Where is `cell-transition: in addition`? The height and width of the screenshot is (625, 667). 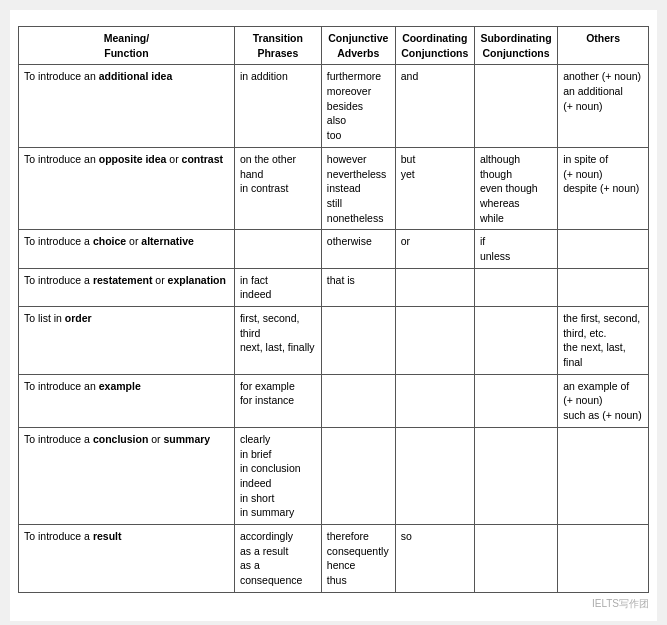
cell-transition: in addition is located at coordinates (278, 106).